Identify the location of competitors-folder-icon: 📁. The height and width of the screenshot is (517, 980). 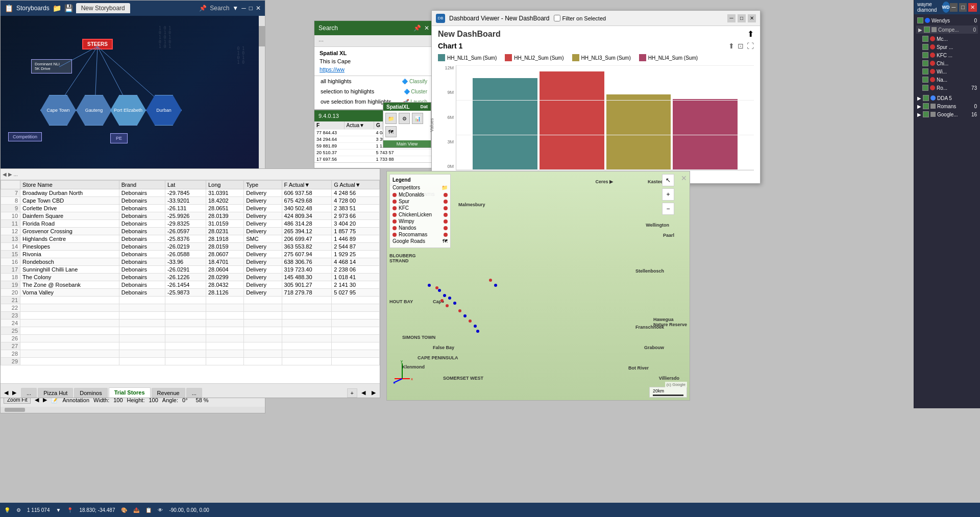
(445, 188).